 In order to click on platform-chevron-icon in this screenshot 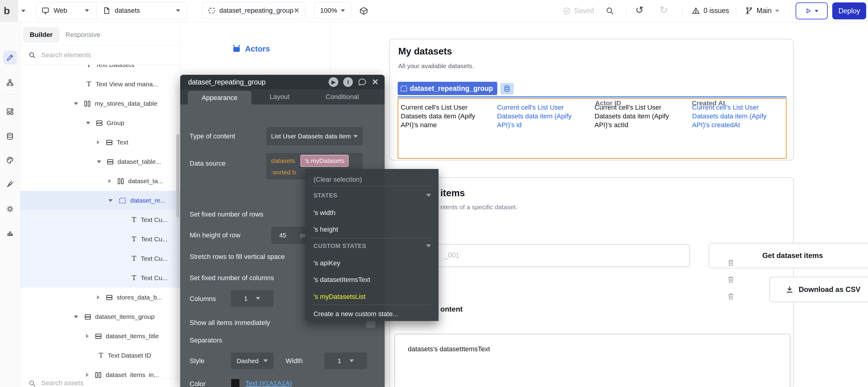, I will do `click(87, 11)`.